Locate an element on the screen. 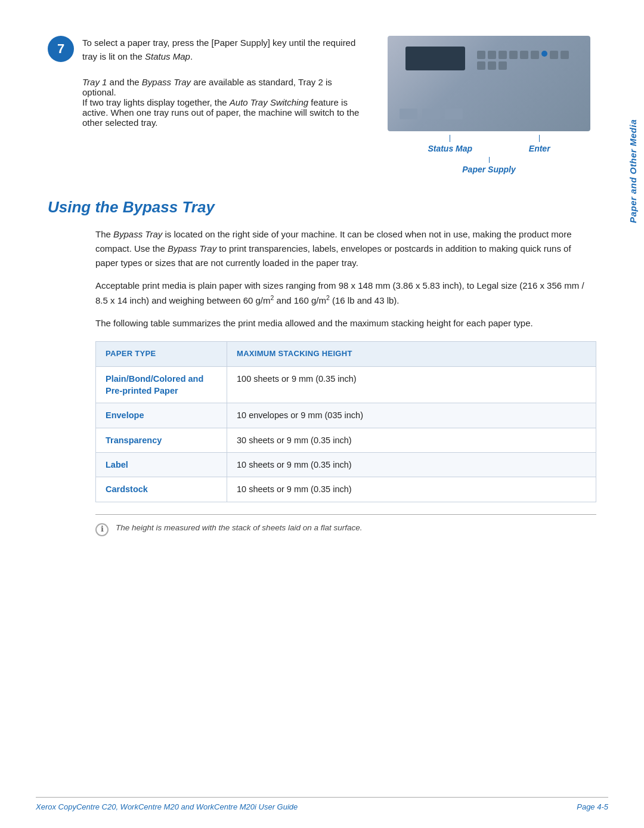 The image size is (644, 828). step7-header: 7 To select a paper tray, press the [Pap… is located at coordinates (206, 52).